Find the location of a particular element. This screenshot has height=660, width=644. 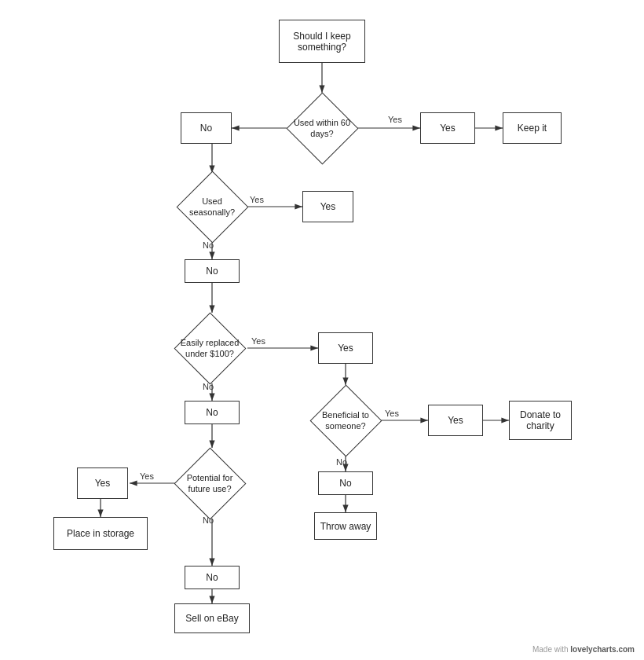

no3-node: No is located at coordinates (212, 412).